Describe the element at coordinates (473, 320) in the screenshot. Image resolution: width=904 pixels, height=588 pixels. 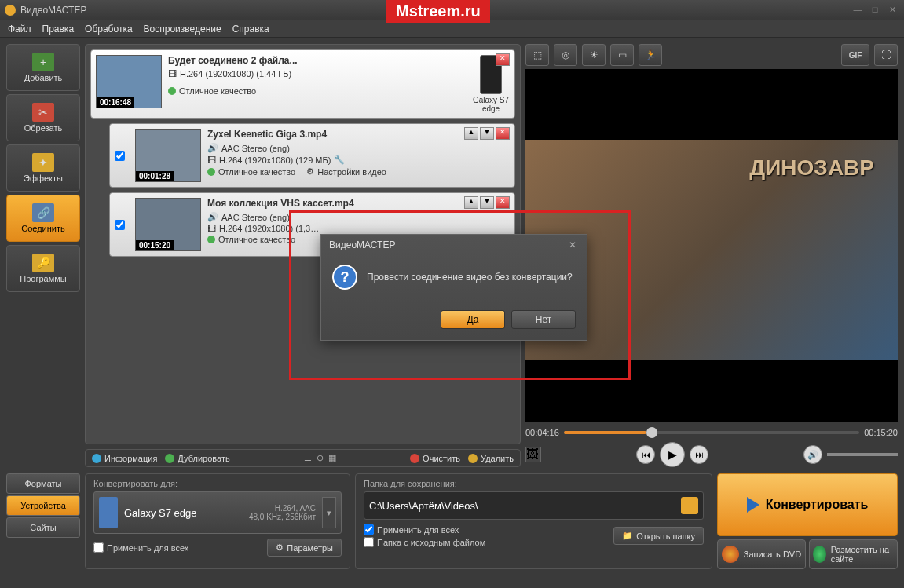
I see `dialog-yes-button: Да` at that location.